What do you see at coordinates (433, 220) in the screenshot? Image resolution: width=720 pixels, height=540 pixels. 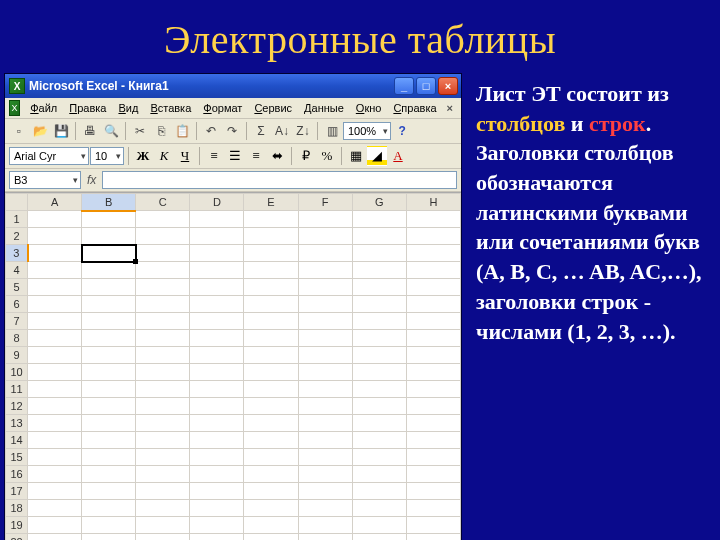 I see `cell-H1` at bounding box center [433, 220].